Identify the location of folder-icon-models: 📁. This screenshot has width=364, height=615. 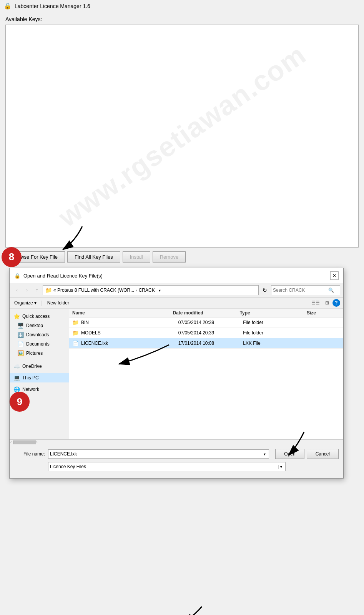
(75, 333).